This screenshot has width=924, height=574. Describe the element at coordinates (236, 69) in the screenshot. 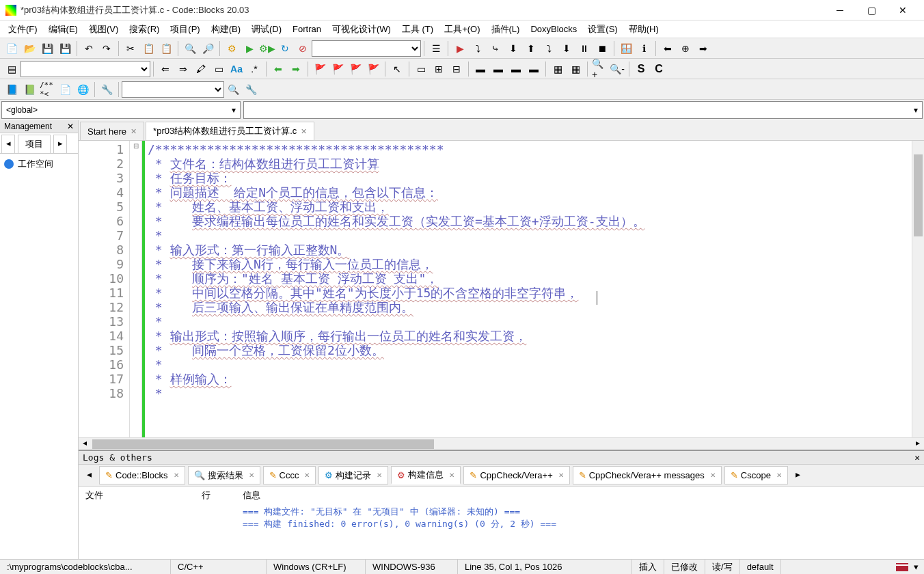

I see `match-case-icon: Aa` at that location.